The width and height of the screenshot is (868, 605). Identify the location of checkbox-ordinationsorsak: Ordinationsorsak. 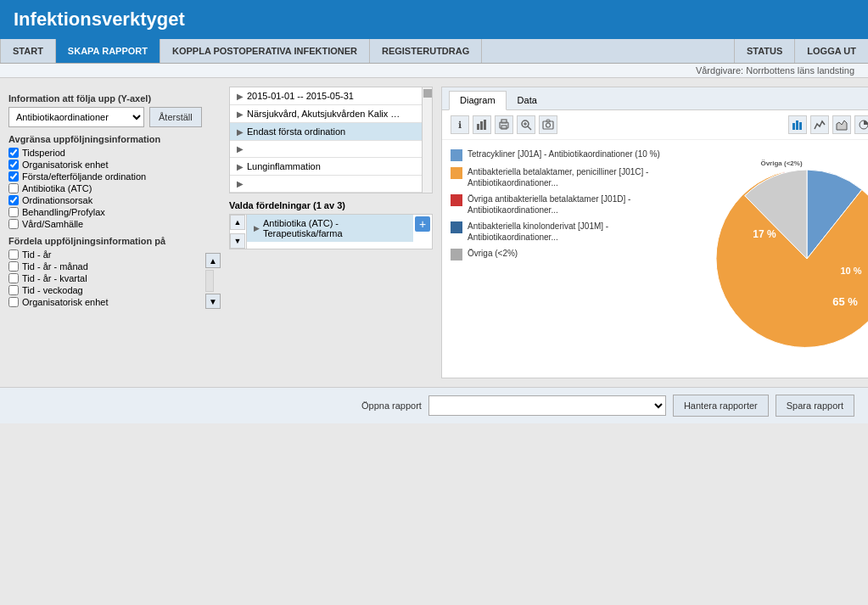
(115, 200).